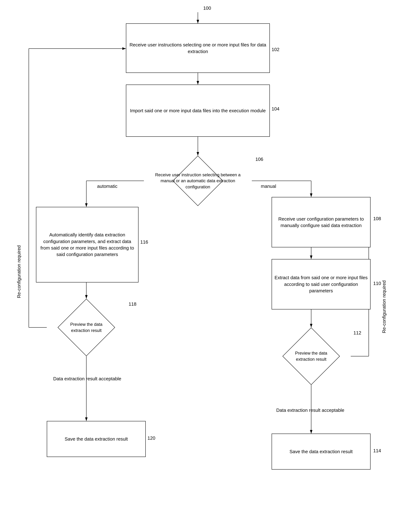  I want to click on diamond-118: Preview the data extraction result, so click(87, 328).